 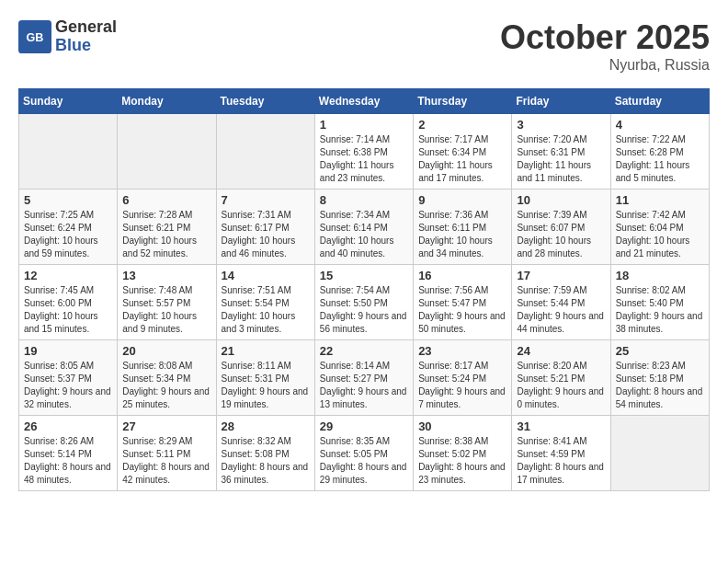 I want to click on day-number: 13, so click(x=166, y=276).